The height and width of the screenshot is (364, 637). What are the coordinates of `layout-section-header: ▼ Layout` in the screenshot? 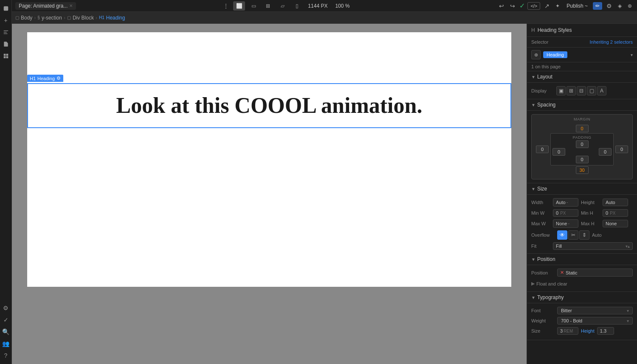 It's located at (582, 77).